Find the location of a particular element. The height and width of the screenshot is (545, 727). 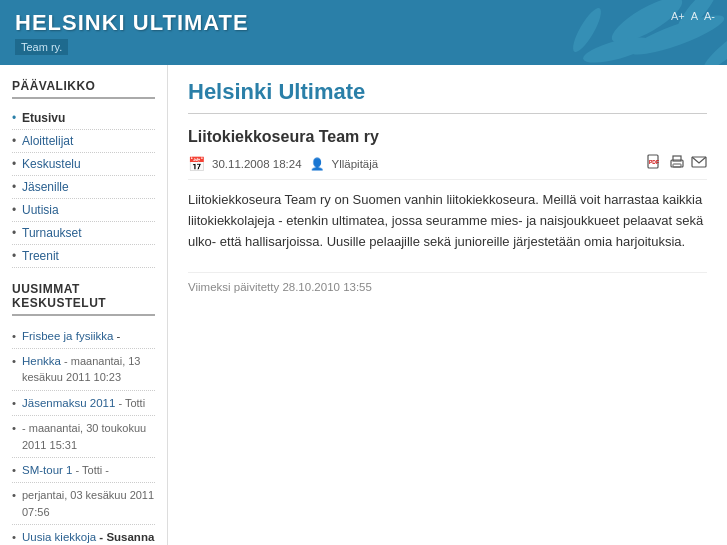

article-meta: 📅 30.11.2008 18:24 👤 Ylläpitäjä PDF is located at coordinates (448, 167).